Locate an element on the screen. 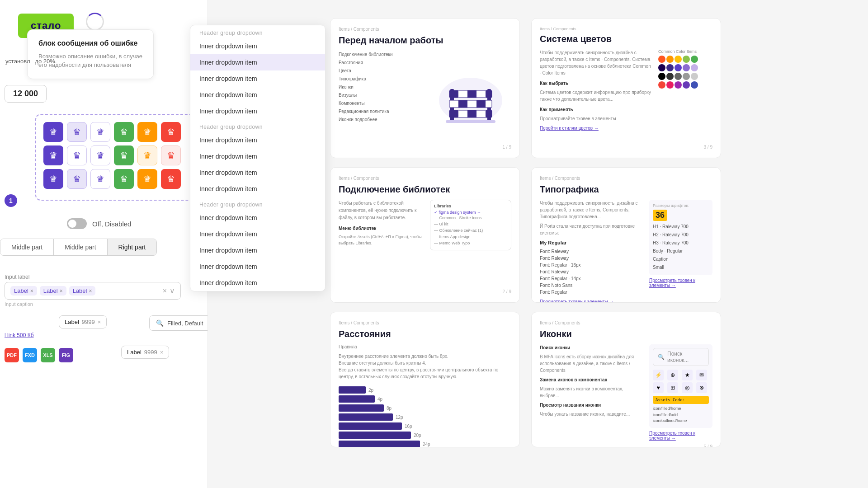  menu-item: Подключение библиотеки is located at coordinates (382, 55).